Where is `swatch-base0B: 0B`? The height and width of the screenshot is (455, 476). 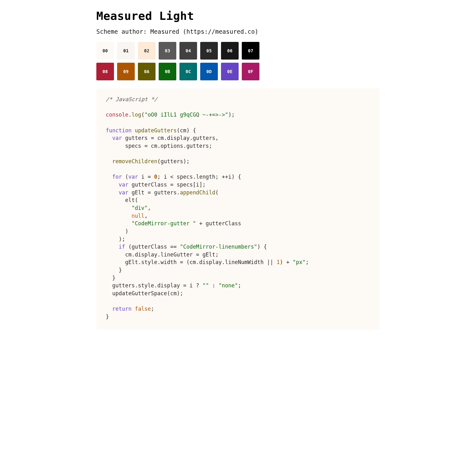 swatch-base0B: 0B is located at coordinates (167, 72).